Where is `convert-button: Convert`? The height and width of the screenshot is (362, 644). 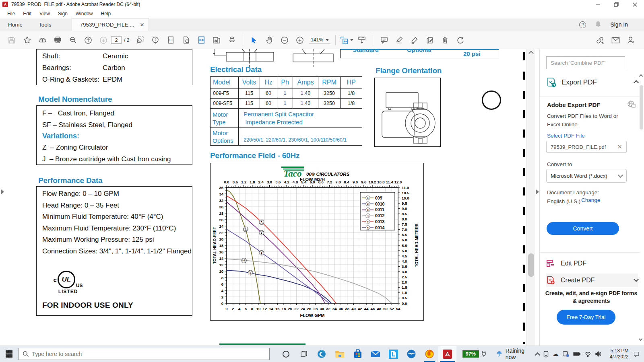 convert-button: Convert is located at coordinates (583, 228).